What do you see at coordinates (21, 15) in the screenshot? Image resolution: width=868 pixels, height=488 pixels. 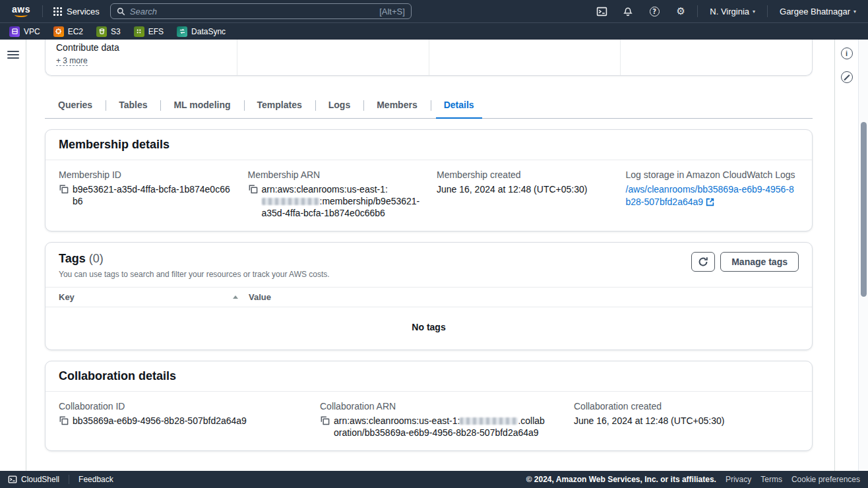 I see `aws-logo-smile` at bounding box center [21, 15].